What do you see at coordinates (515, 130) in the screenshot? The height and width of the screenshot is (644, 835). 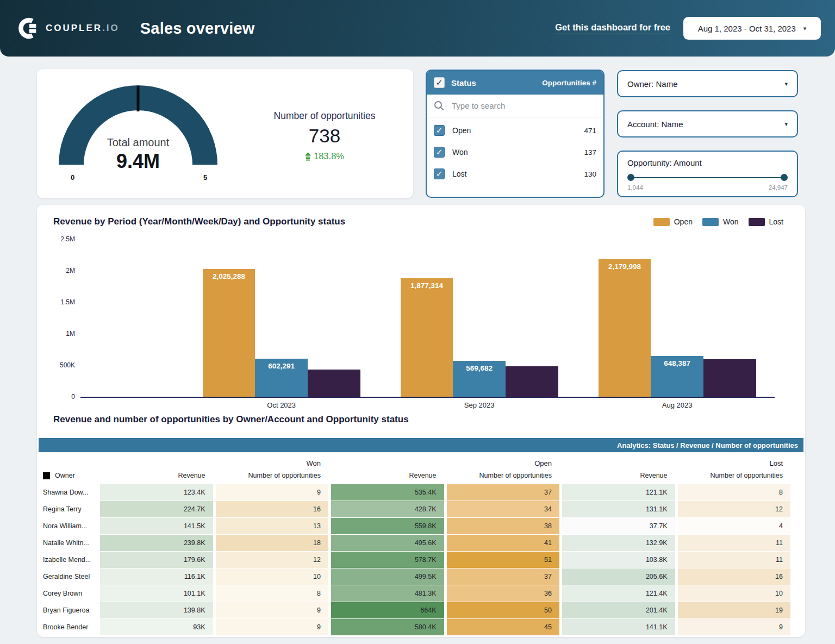 I see `status-item-open: ✓Open471` at bounding box center [515, 130].